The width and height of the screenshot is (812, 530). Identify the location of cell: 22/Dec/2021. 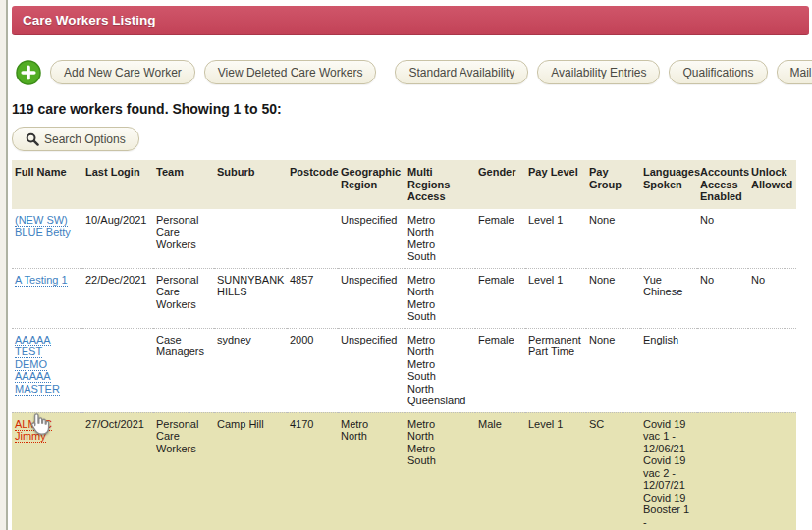
(118, 298).